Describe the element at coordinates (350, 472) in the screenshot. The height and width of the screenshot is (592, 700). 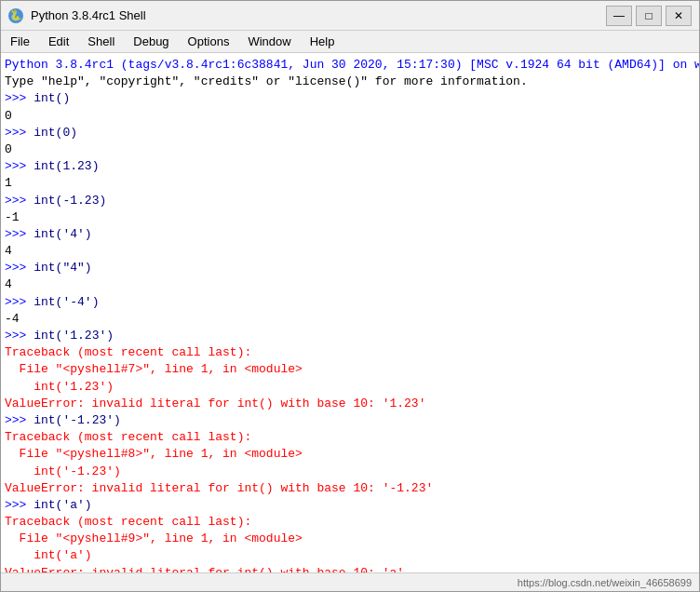
I see `console-line: int('-1.23')` at that location.